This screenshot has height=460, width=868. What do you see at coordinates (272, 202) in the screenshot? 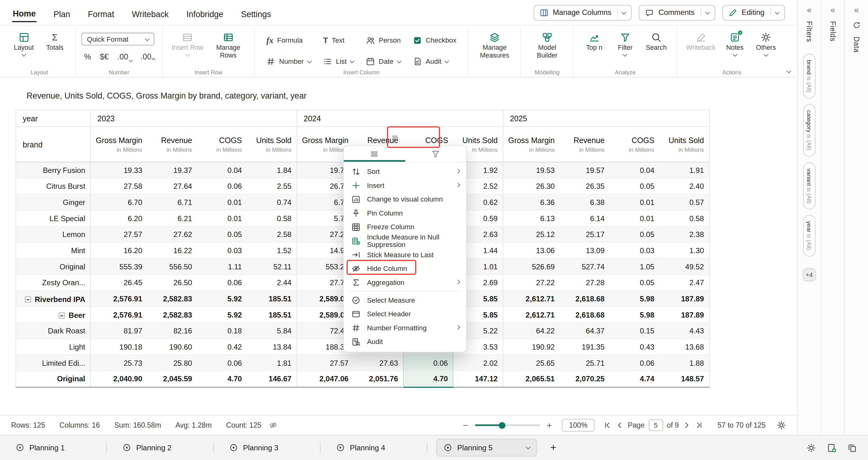
I see `cell: 0.74` at bounding box center [272, 202].